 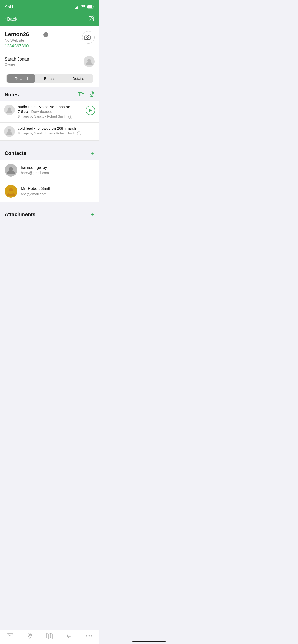 What do you see at coordinates (20, 215) in the screenshot?
I see `attachments-title: Attachments` at bounding box center [20, 215].